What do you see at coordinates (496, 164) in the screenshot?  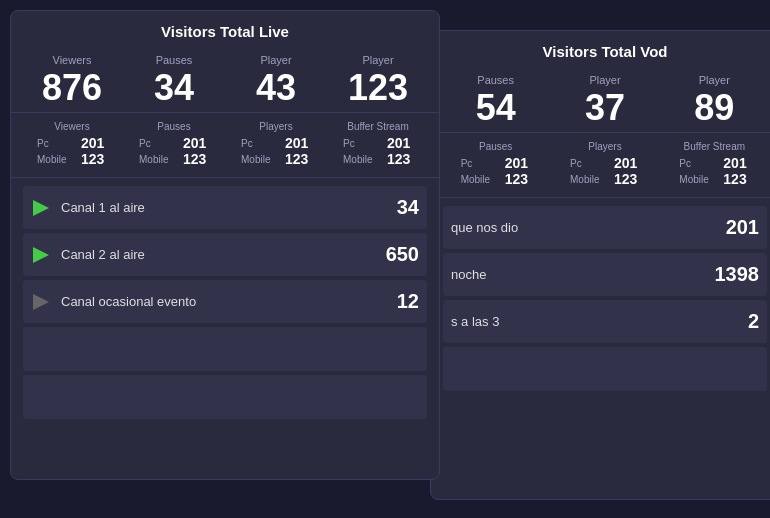 I see `vod-bottom-pauses: Pauses Pc 201 Mobile 123` at bounding box center [496, 164].